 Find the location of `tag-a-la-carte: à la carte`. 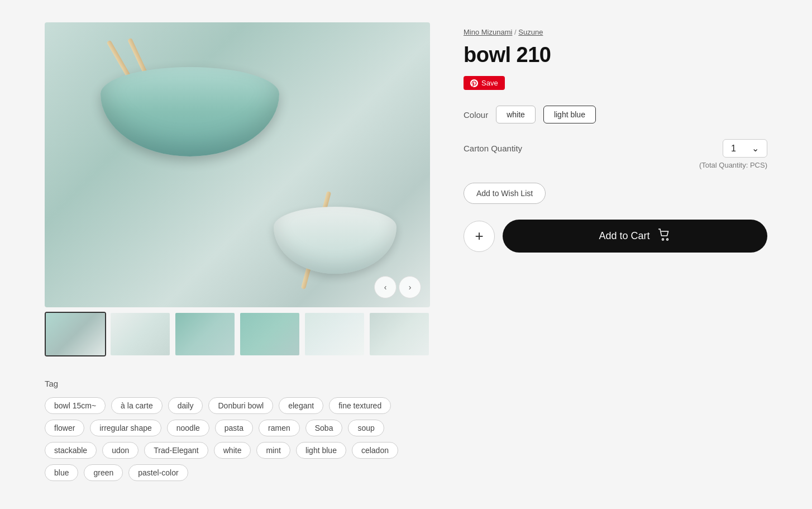

tag-a-la-carte: à la carte is located at coordinates (137, 406).